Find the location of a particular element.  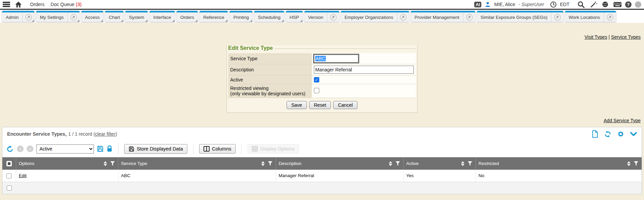

table-row-empty is located at coordinates (322, 188).